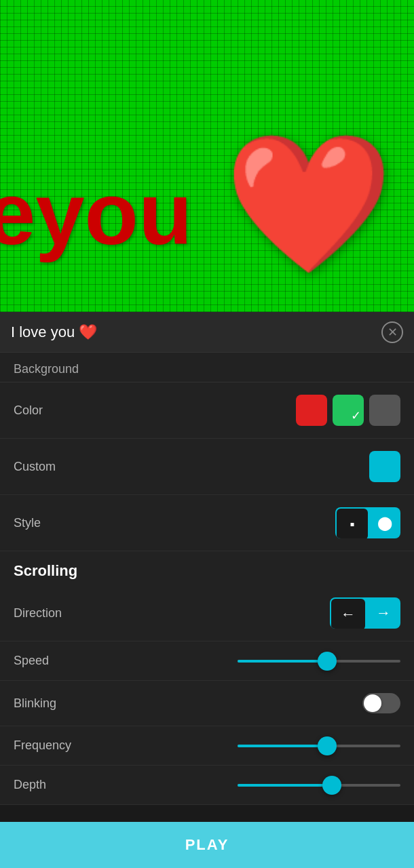 Image resolution: width=414 pixels, height=868 pixels. Describe the element at coordinates (383, 613) in the screenshot. I see `direction-right: →` at that location.